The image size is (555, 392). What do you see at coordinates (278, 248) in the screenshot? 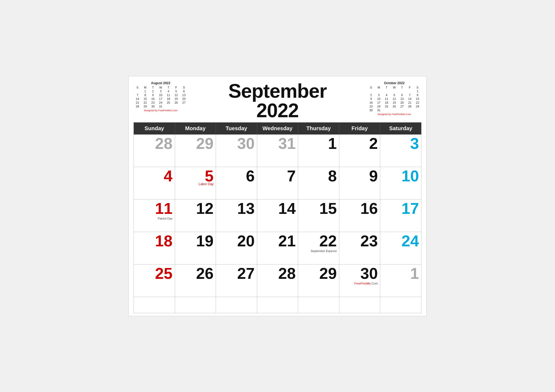
I see `day-cell-21-4-3: 21` at bounding box center [278, 248].